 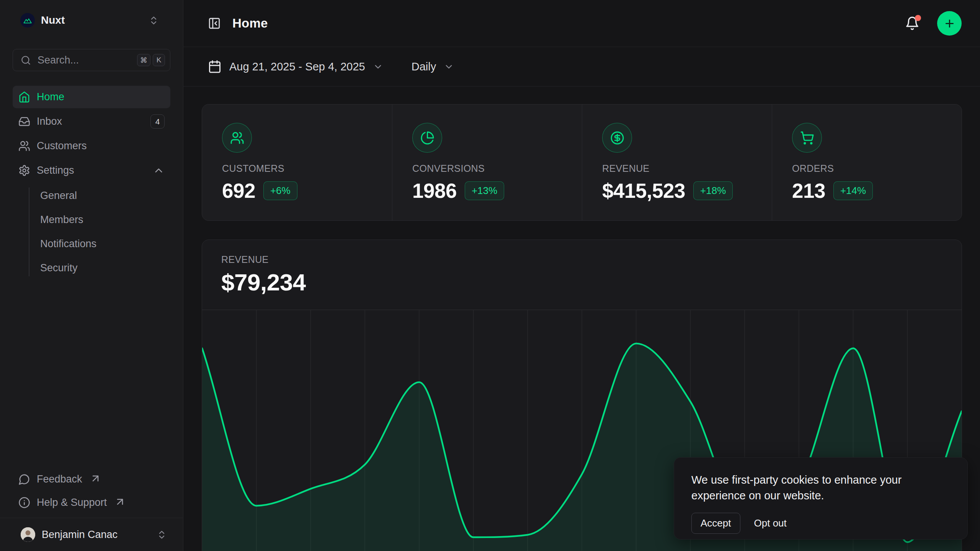 What do you see at coordinates (56, 171) in the screenshot?
I see `nav-label: Settings` at bounding box center [56, 171].